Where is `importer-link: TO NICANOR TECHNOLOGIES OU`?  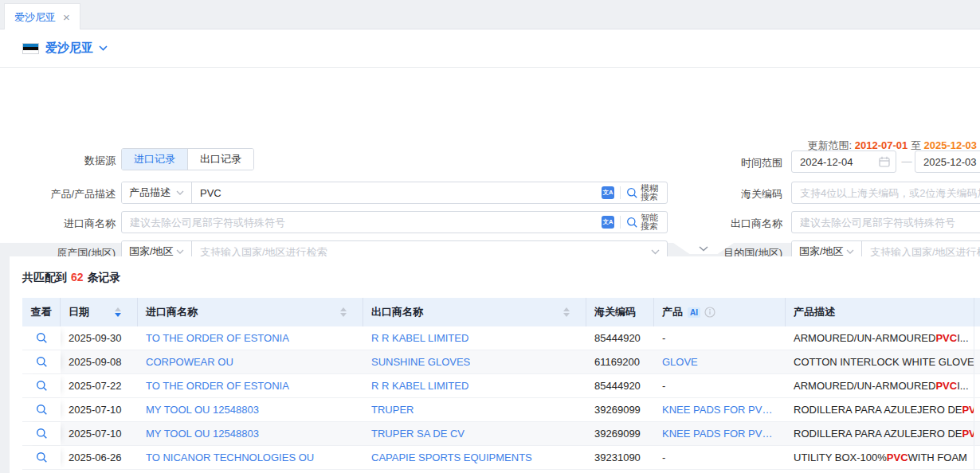 importer-link: TO NICANOR TECHNOLOGIES OU is located at coordinates (229, 457).